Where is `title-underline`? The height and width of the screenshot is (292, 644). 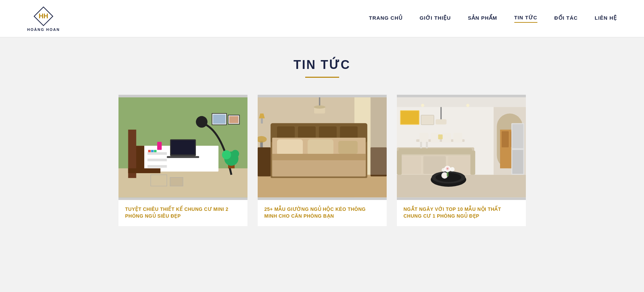
title-underline is located at coordinates (322, 77).